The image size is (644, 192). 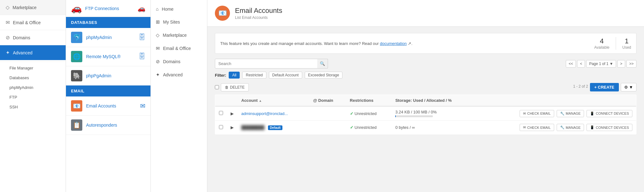 What do you see at coordinates (179, 75) in the screenshot?
I see `nav-advanced: ✦ Advanced` at bounding box center [179, 75].